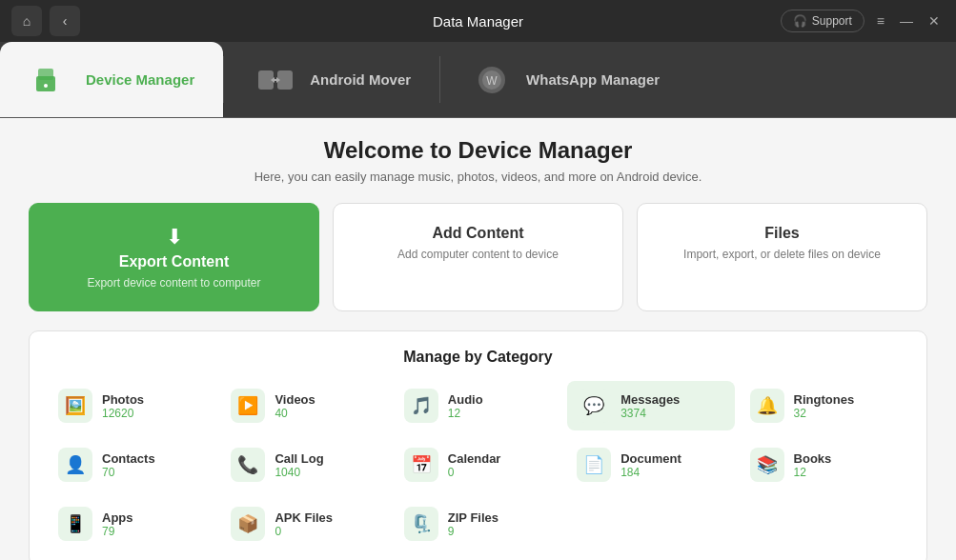 This screenshot has height=560, width=956. I want to click on cat-count-zip-files: 9, so click(473, 531).